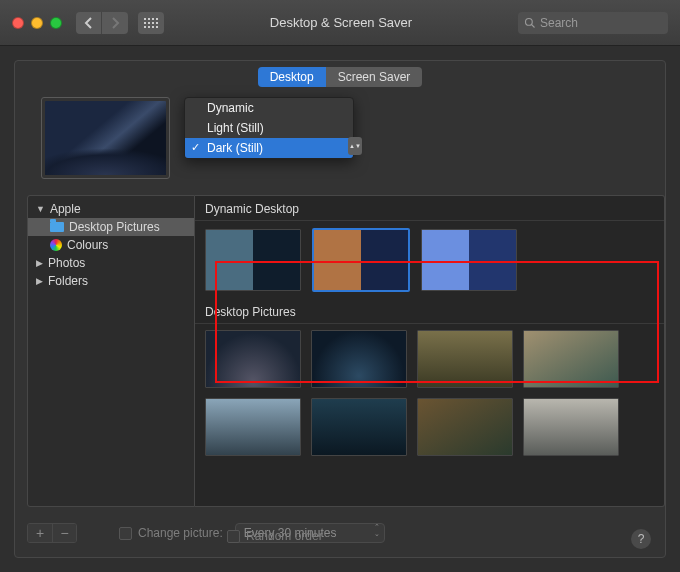 The image size is (680, 572). I want to click on back-button, so click(89, 23).